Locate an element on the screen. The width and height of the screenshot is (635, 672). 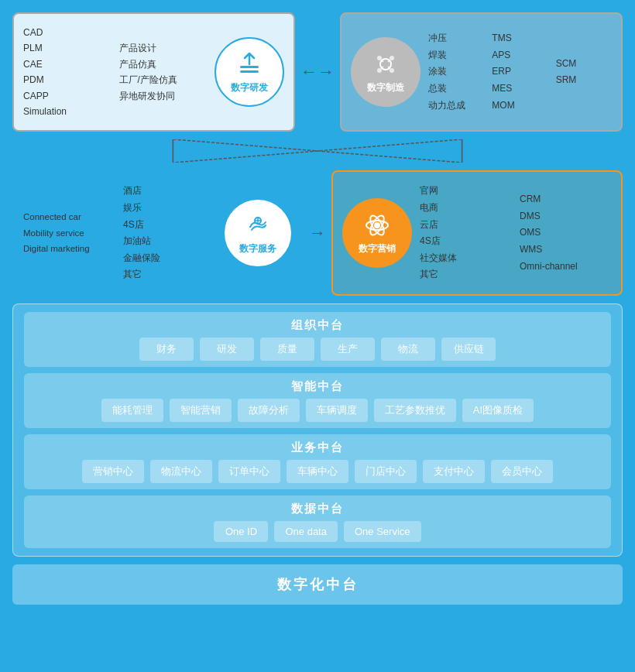
research-items-left: CAD PLM CAE PDM CAPP Simulation is located at coordinates (67, 72).